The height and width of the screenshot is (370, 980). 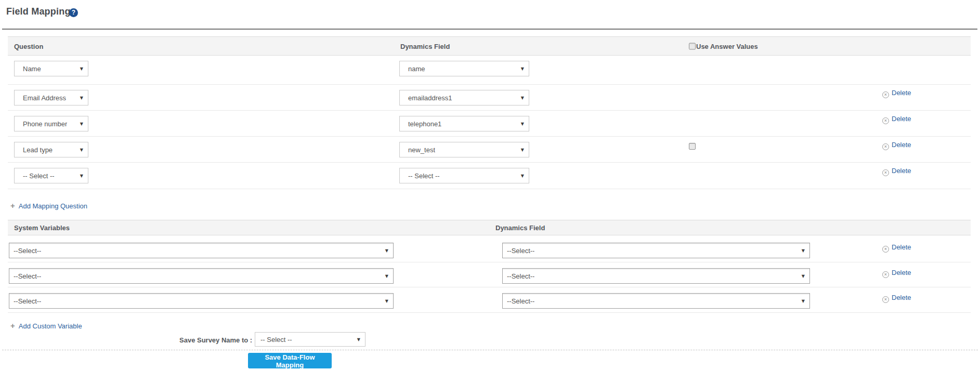 What do you see at coordinates (520, 228) in the screenshot?
I see `column-header-dynamics-field-2: Dynamics Field` at bounding box center [520, 228].